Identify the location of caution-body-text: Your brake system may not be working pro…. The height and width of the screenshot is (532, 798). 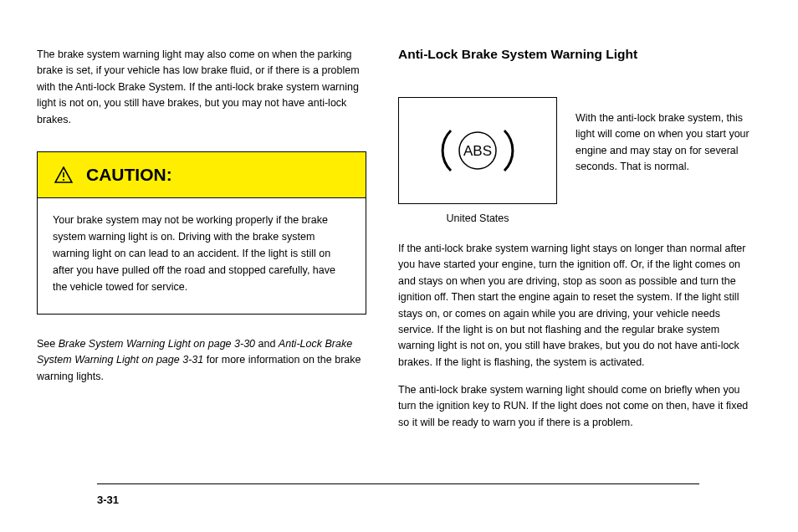
(202, 256).